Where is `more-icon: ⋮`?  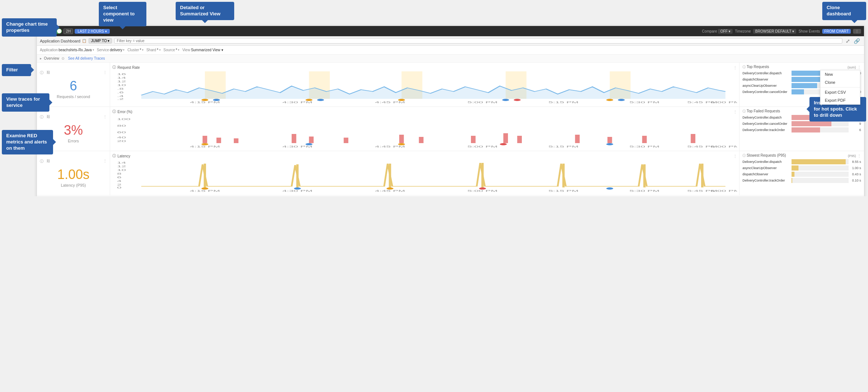
more-icon: ⋮ is located at coordinates (105, 73).